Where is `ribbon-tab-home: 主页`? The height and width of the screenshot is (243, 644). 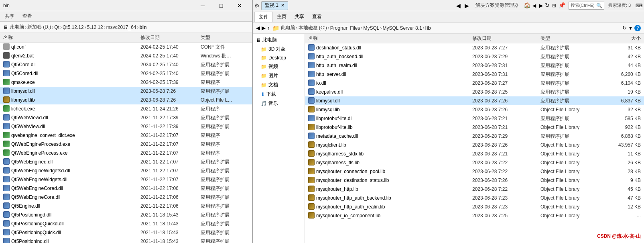 ribbon-tab-home: 主页 is located at coordinates (282, 17).